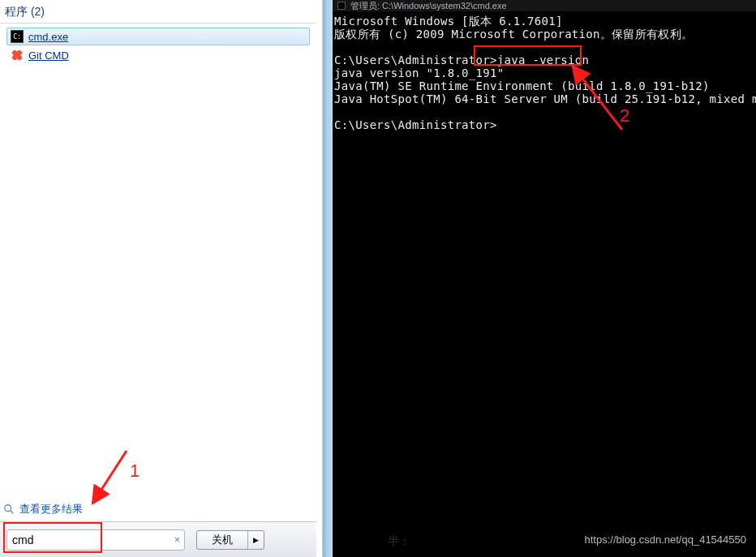 This screenshot has height=557, width=756. What do you see at coordinates (256, 540) in the screenshot?
I see `shutdown-options-button: ▶` at bounding box center [256, 540].